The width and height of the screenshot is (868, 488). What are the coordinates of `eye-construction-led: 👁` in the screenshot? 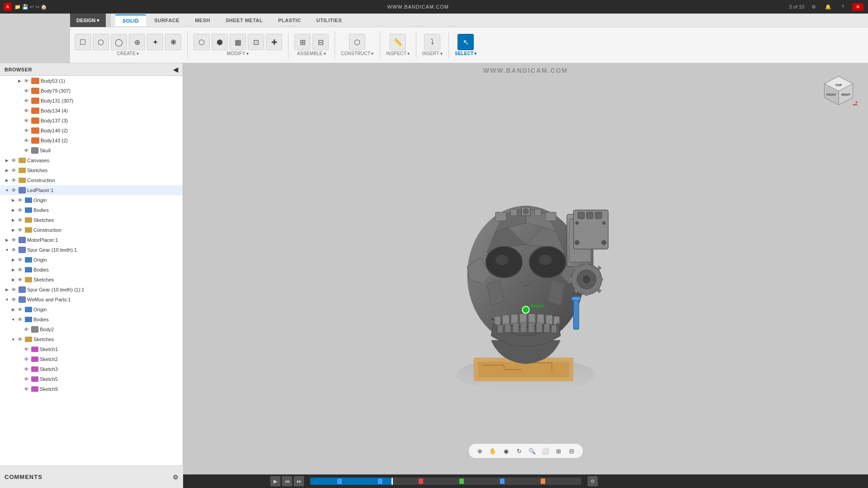 It's located at (20, 230).